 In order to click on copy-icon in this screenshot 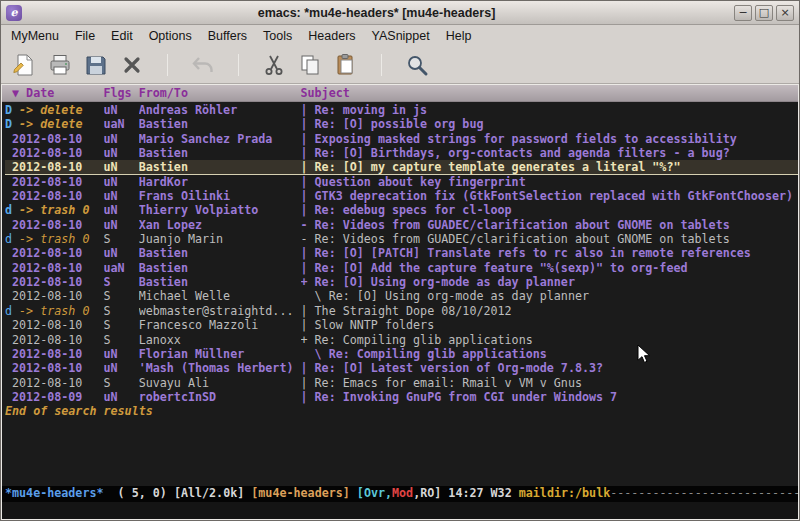, I will do `click(310, 65)`.